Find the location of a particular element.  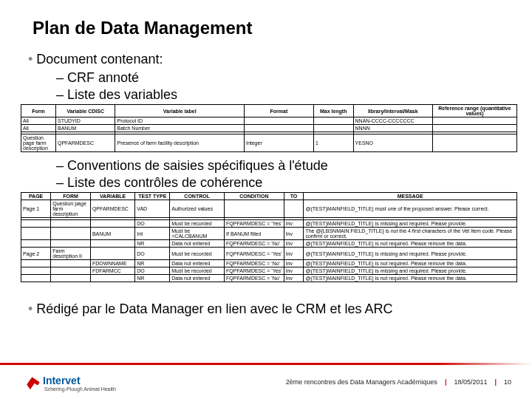

table-row: FDFARMCCDOMust be recordedFQPFARMDESC = … is located at coordinates (269, 271).